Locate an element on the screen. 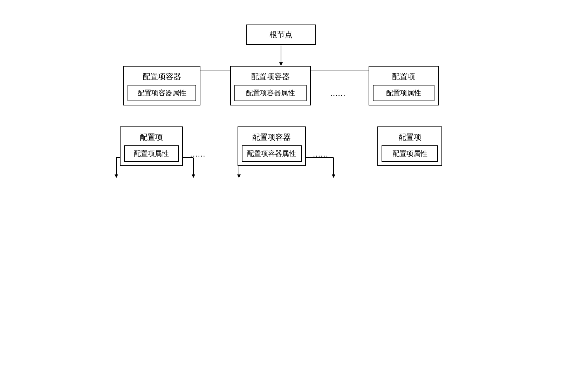 The image size is (562, 392). level1-container-0-inner: 配置项容器属性 is located at coordinates (162, 93).